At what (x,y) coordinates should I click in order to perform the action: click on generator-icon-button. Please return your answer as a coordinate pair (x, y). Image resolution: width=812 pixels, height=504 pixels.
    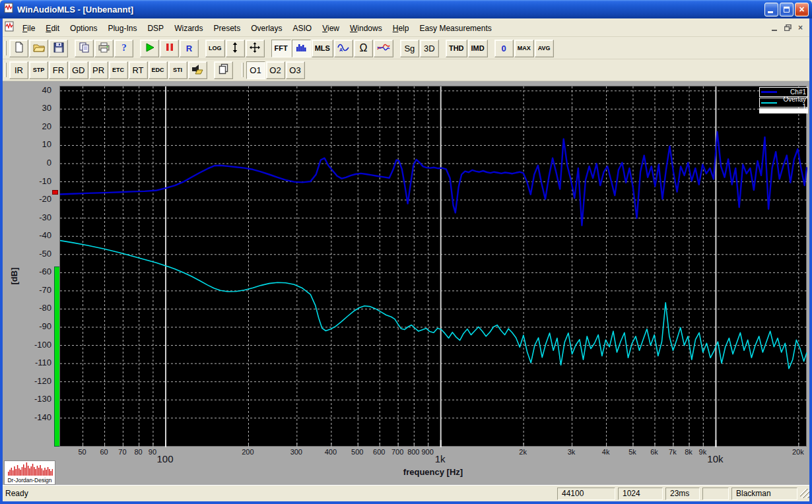
    Looking at the image, I should click on (198, 70).